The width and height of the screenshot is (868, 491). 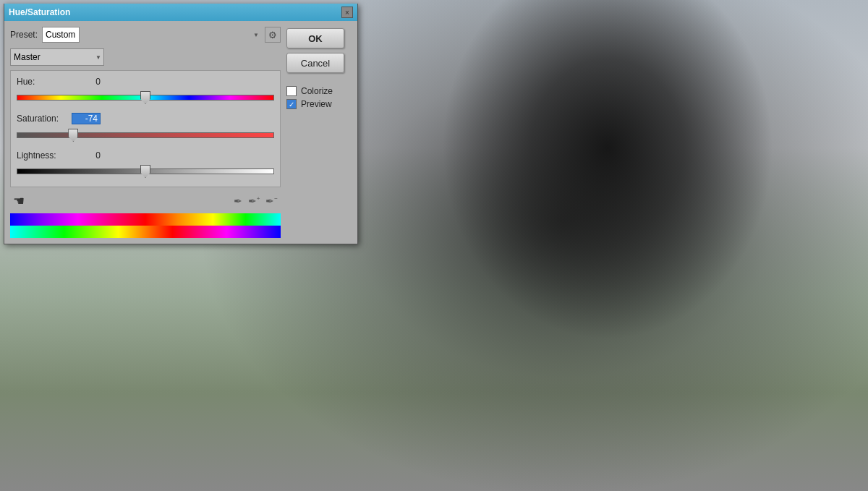 What do you see at coordinates (145, 220) in the screenshot?
I see `color-strip-top` at bounding box center [145, 220].